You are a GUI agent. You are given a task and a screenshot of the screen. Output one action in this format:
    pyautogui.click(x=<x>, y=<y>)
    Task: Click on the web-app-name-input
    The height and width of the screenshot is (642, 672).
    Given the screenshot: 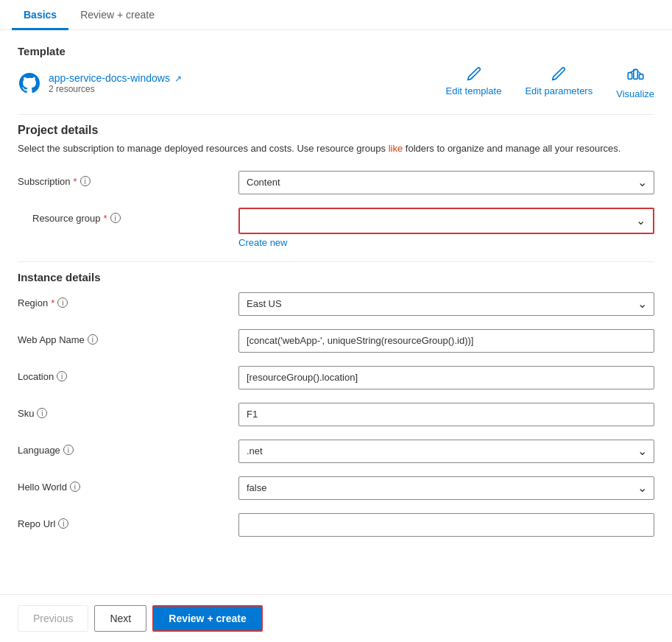 What is the action you would take?
    pyautogui.click(x=446, y=341)
    